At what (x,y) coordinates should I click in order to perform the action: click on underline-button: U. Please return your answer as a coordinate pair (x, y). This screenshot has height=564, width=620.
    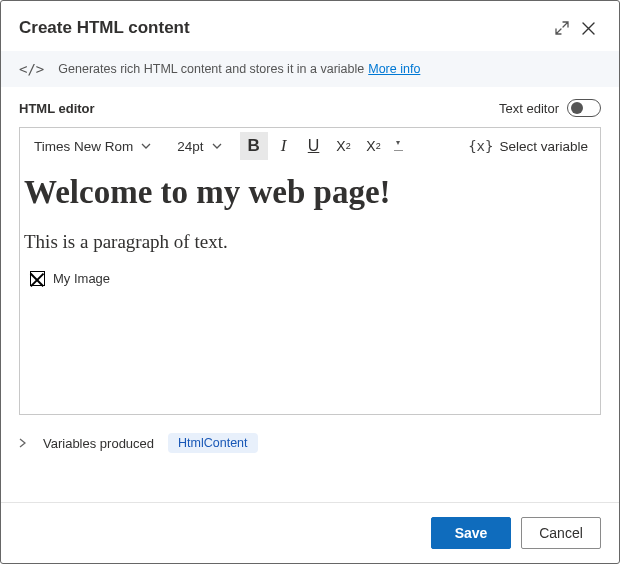
    Looking at the image, I should click on (314, 146).